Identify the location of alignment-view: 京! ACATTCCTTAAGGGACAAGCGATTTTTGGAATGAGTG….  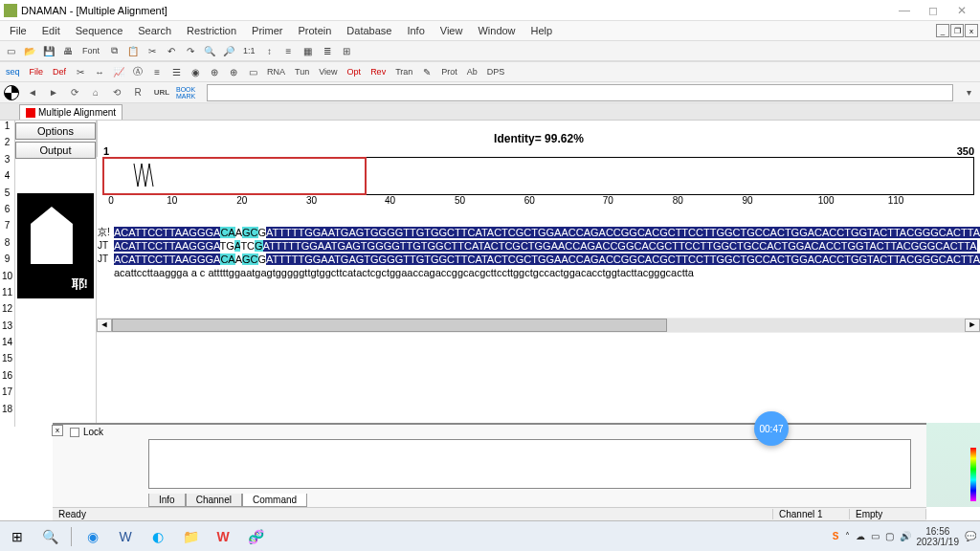
(538, 253).